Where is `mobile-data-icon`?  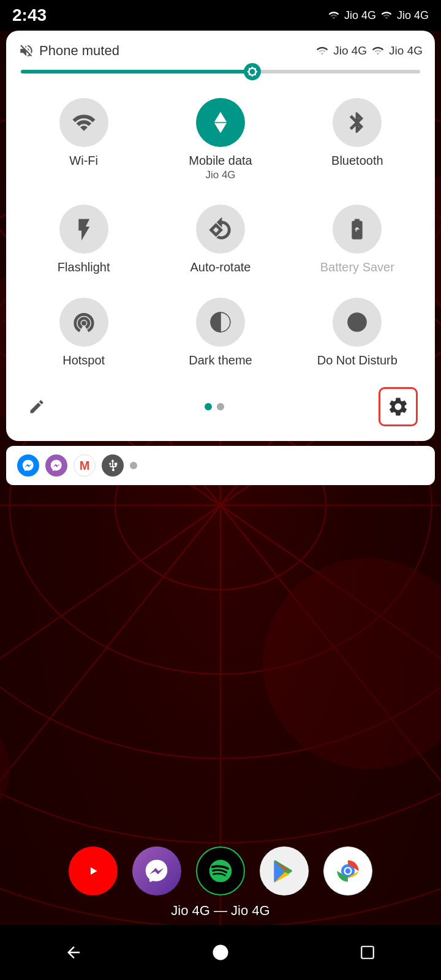 mobile-data-icon is located at coordinates (221, 123).